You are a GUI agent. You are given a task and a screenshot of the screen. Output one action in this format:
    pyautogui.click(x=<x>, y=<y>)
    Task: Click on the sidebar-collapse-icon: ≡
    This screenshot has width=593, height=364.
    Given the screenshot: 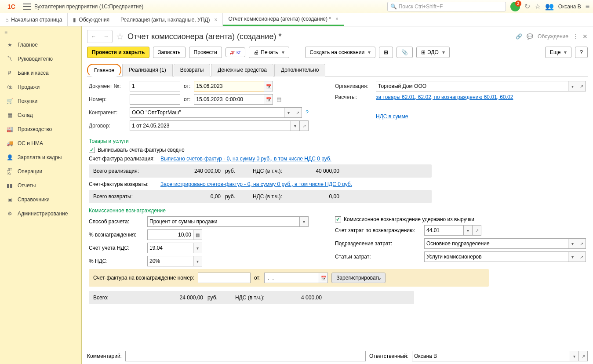 What is the action you would take?
    pyautogui.click(x=40, y=32)
    